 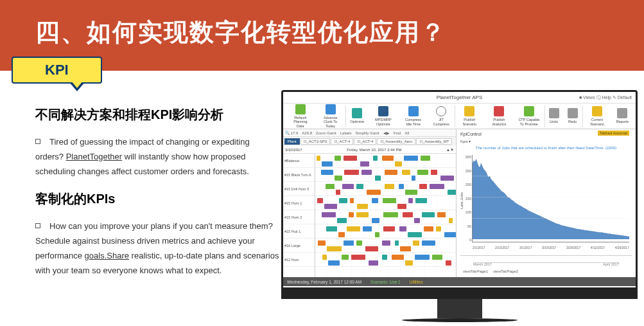 I want to click on toolbar-optimize: Optimize, so click(x=357, y=116).